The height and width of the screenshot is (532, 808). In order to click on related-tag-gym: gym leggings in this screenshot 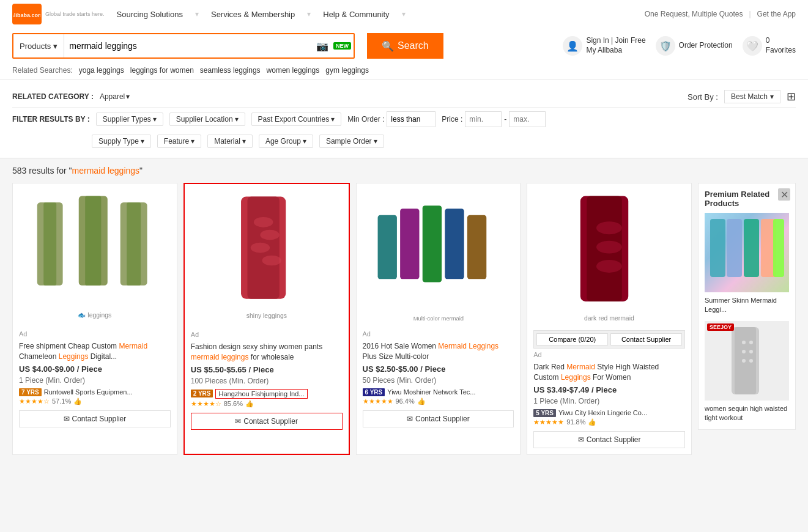, I will do `click(347, 70)`.